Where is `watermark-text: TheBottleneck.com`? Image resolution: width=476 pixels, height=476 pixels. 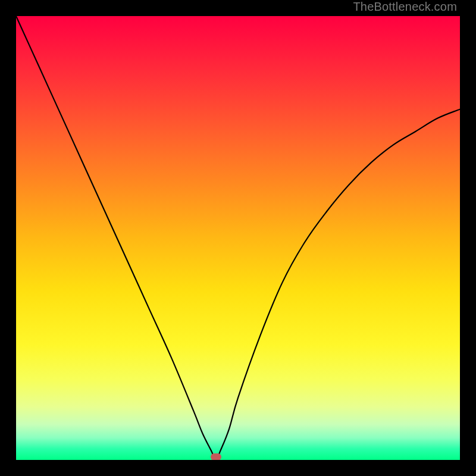
watermark-text: TheBottleneck.com is located at coordinates (405, 7).